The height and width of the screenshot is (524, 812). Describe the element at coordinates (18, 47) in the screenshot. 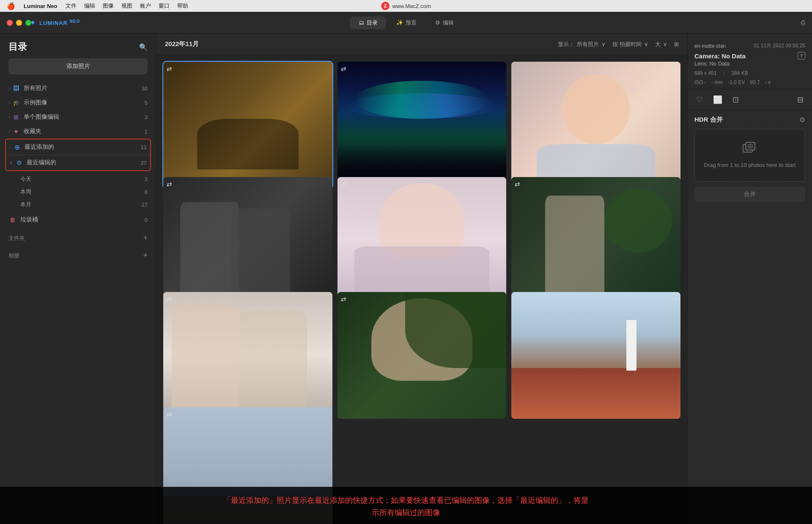

I see `sidebar-title: 目录` at that location.